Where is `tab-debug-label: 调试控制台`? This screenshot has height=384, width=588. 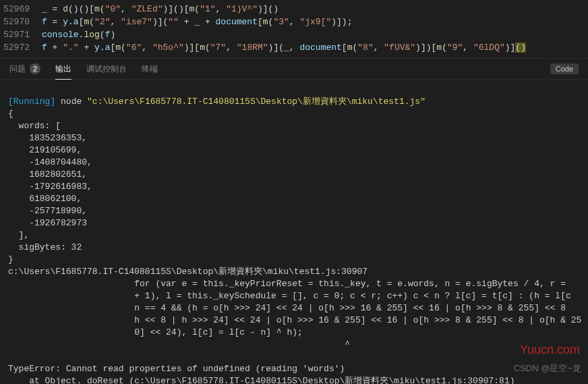 tab-debug-label: 调试控制台 is located at coordinates (107, 69).